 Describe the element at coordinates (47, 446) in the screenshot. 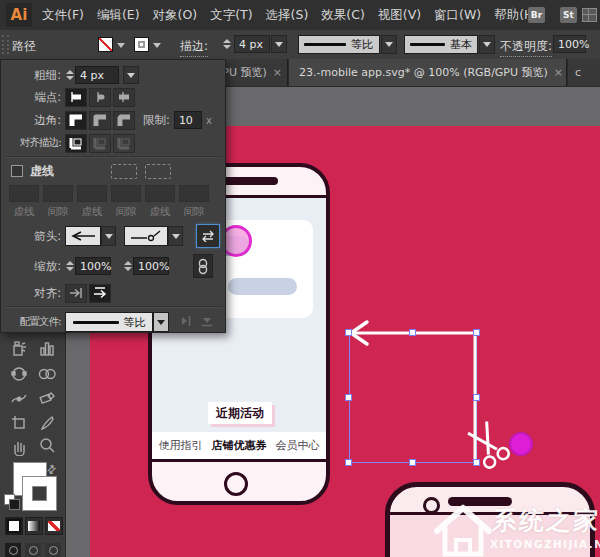

I see `zoom-tool-icon` at that location.